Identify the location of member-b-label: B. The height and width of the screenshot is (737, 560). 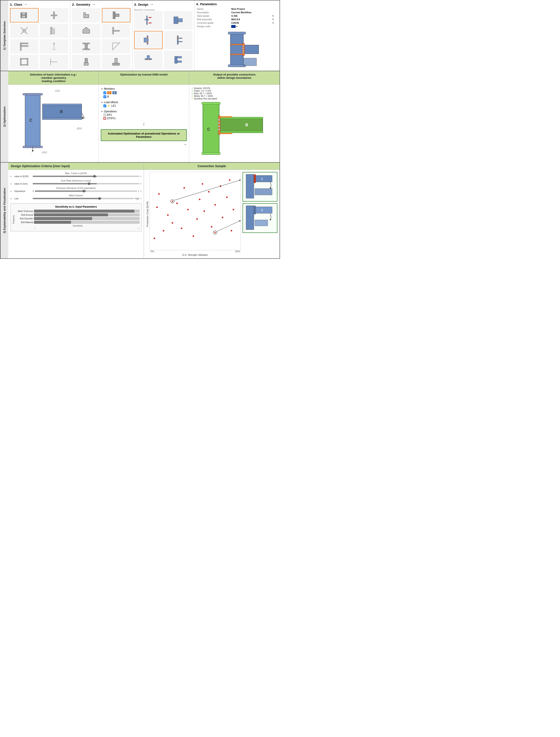
(108, 97).